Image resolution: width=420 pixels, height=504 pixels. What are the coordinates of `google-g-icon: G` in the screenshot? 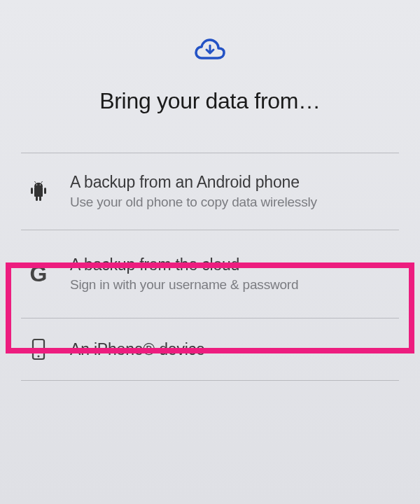 It's located at (38, 274).